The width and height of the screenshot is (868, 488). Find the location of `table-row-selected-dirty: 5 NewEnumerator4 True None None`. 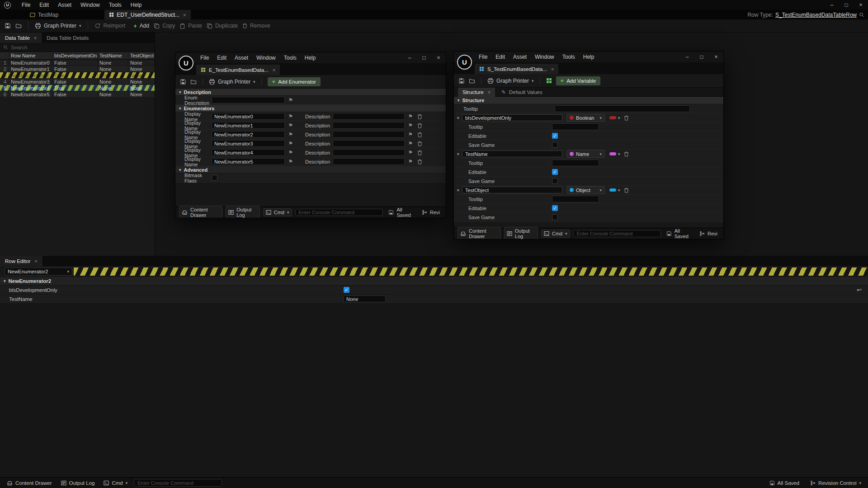

table-row-selected-dirty: 5 NewEnumerator4 True None None is located at coordinates (77, 88).